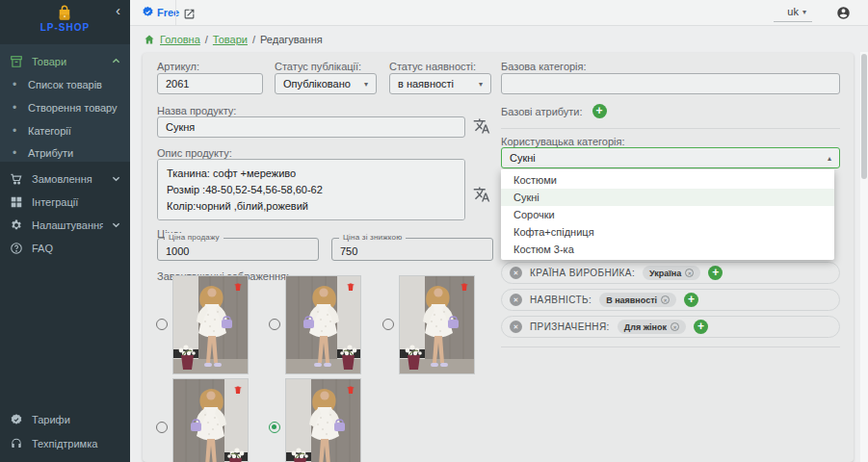 The image size is (868, 462). I want to click on product-name-label: Назва продукту:, so click(197, 111).